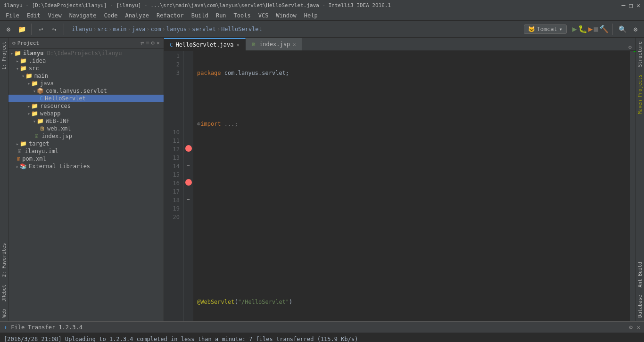 This screenshot has width=644, height=342. What do you see at coordinates (189, 186) in the screenshot?
I see `gutter: − −` at bounding box center [189, 186].